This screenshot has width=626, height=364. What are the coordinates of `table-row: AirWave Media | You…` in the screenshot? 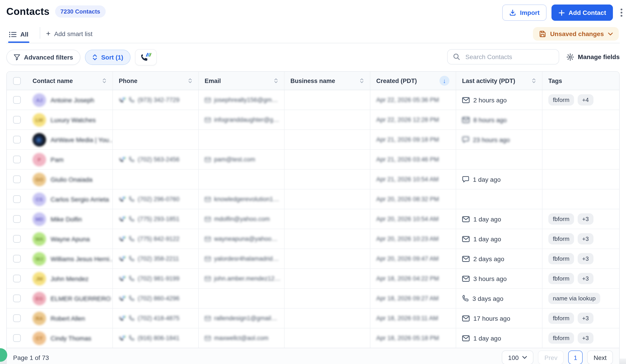 It's located at (313, 139).